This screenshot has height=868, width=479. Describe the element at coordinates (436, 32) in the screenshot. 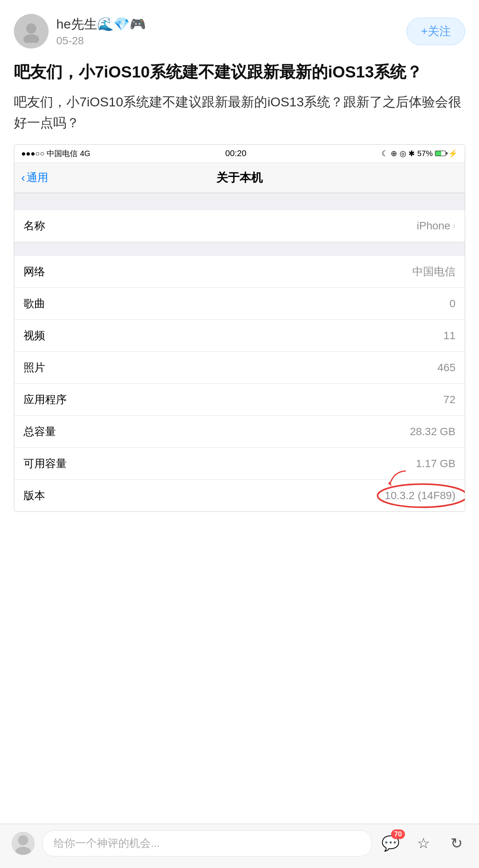

I see `follow-button: +关注` at that location.